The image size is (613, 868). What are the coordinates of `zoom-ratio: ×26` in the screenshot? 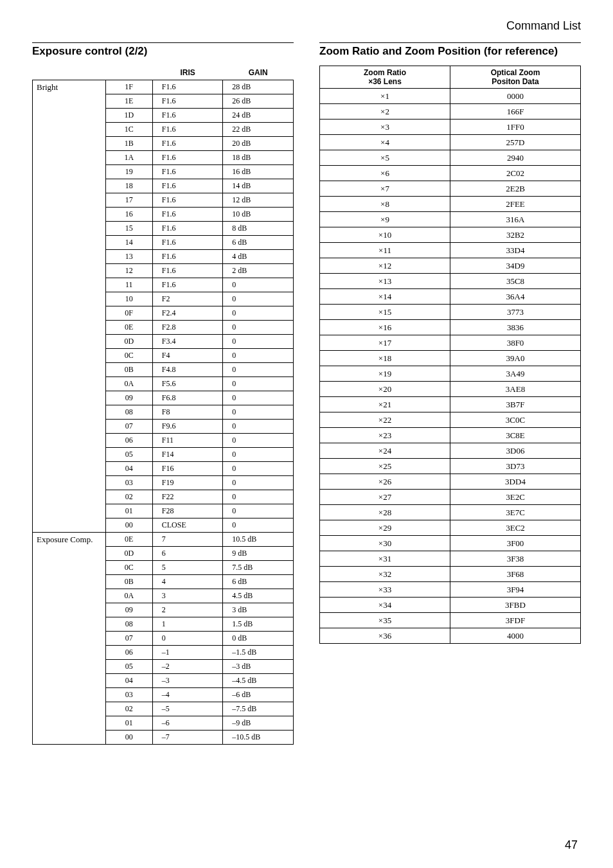 It's located at (386, 482).